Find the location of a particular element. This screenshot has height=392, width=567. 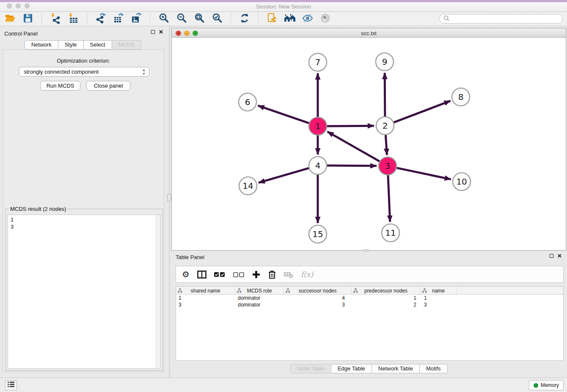

column-header-shared-name: shared name is located at coordinates (206, 290).